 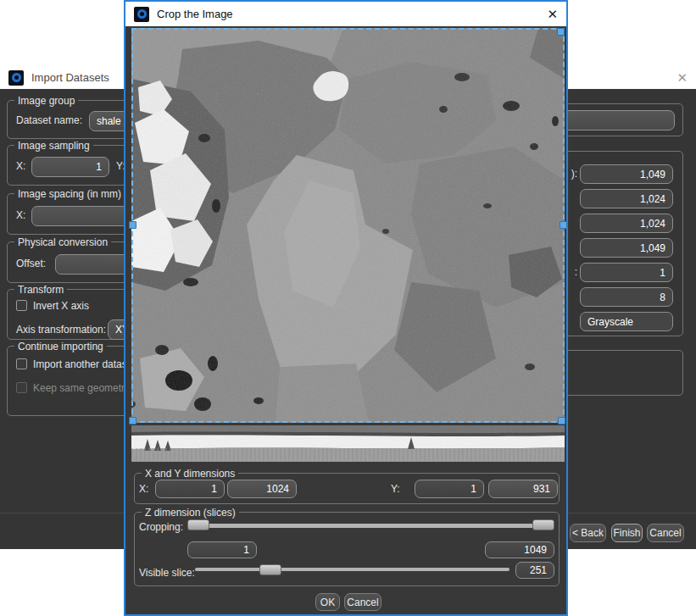 What do you see at coordinates (270, 569) in the screenshot?
I see `visible-slice-handle` at bounding box center [270, 569].